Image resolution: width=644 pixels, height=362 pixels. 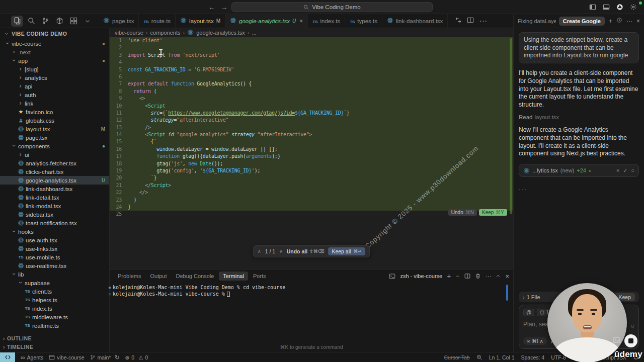 What do you see at coordinates (311, 33) in the screenshot?
I see `breadcrumb: vibe-course›components›google-analytics.…` at bounding box center [311, 33].